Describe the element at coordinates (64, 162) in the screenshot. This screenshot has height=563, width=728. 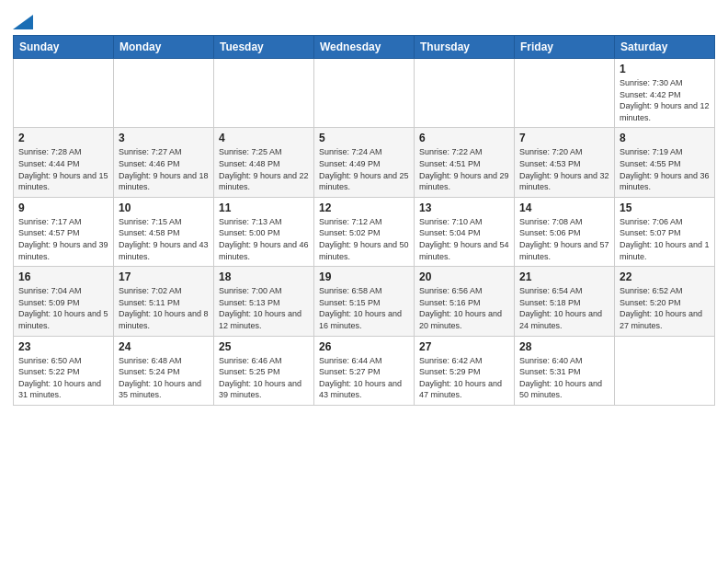
I see `calendar-cell: 2Sunrise: 7:28 AM Sunset: 4:44 PM Daylig…` at that location.